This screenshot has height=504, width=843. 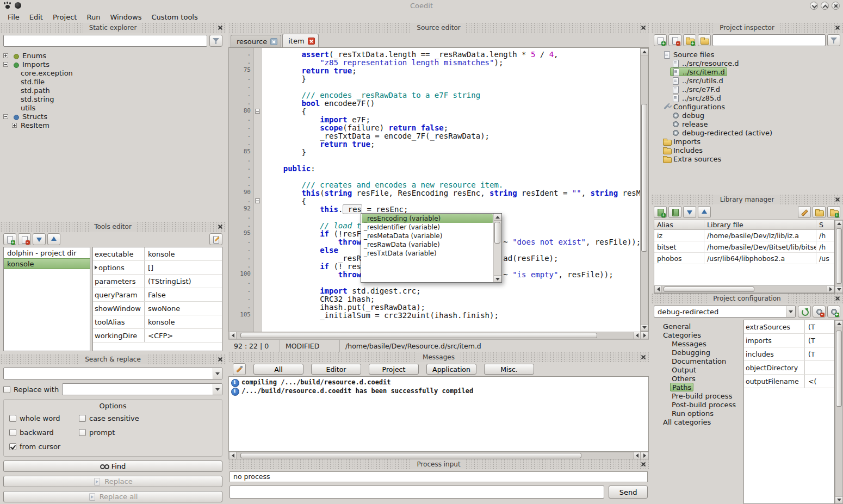 I want to click on tool-item-konsole: konsole, so click(x=47, y=264).